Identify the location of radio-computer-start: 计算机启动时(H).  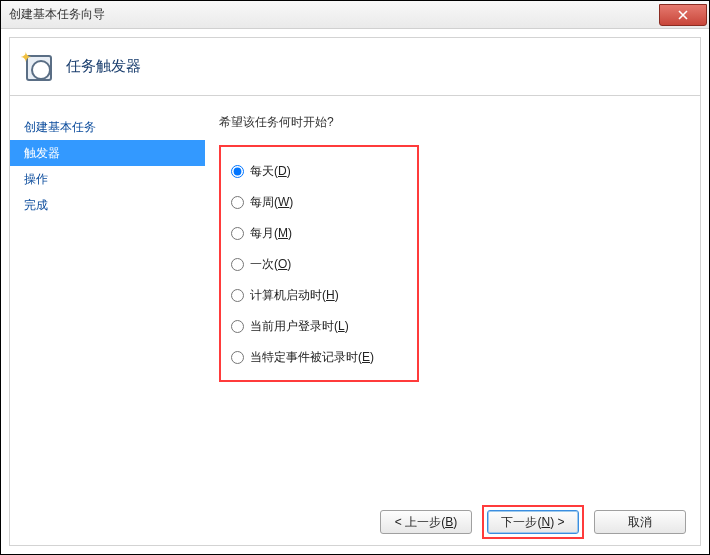
(317, 296).